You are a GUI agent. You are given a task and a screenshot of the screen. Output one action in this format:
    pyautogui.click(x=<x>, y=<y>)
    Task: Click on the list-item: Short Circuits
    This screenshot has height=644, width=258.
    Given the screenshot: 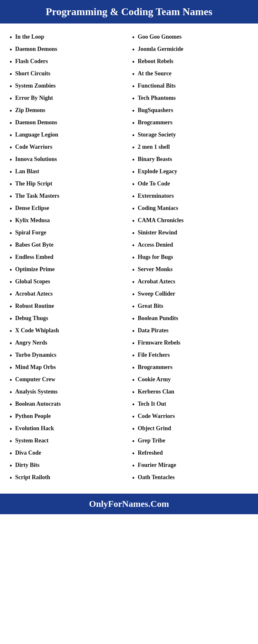 What is the action you would take?
    pyautogui.click(x=68, y=74)
    